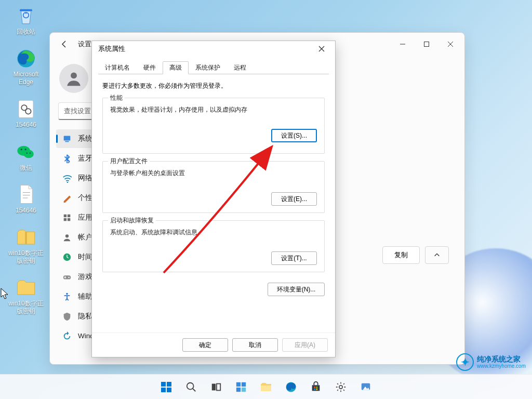  Describe the element at coordinates (150, 68) in the screenshot. I see `sysprop-tab-硬件: 硬件` at that location.